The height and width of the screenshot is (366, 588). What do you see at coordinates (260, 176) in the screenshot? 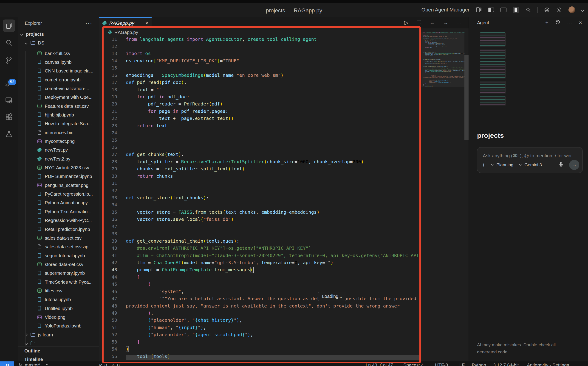
I see `code-line: 30 return chunks` at bounding box center [260, 176].